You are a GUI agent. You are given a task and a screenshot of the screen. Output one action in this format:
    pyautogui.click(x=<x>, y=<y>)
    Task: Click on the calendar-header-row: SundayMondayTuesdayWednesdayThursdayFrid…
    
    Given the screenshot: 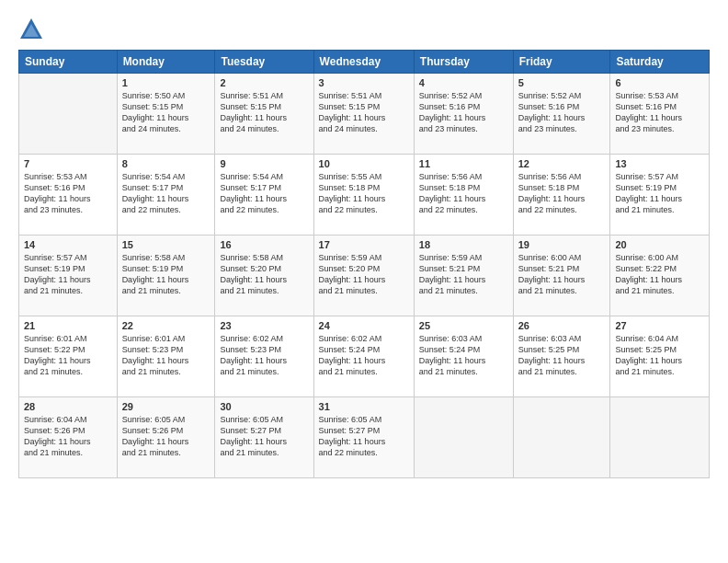 What is the action you would take?
    pyautogui.click(x=364, y=63)
    